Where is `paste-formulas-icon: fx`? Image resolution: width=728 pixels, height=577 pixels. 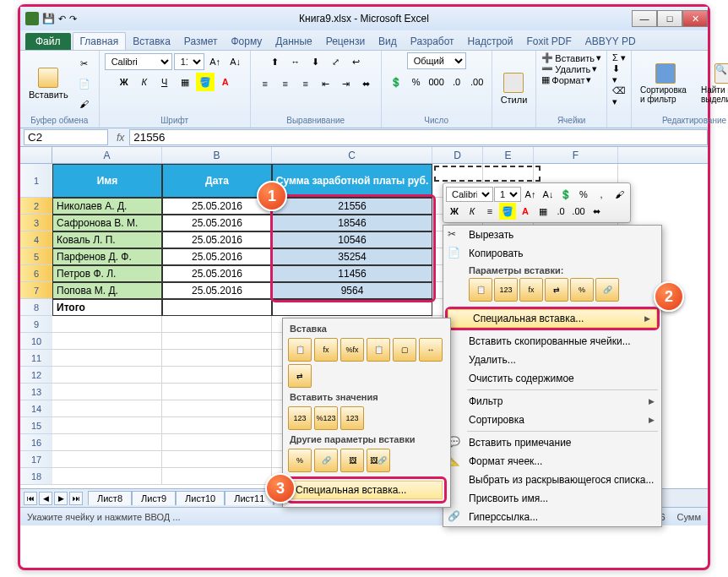
paste-formulas-icon: fx is located at coordinates (531, 290).